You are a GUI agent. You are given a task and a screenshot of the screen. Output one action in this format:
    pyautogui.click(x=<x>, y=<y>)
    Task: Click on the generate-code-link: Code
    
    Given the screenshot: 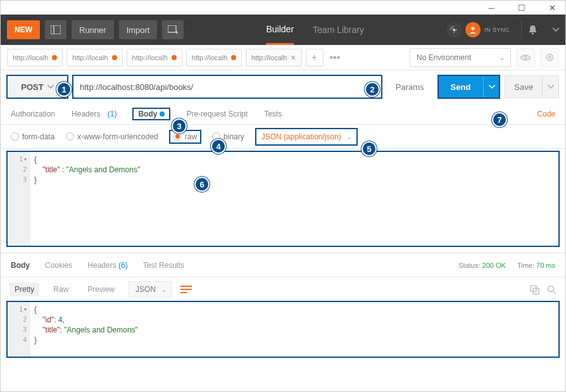 What is the action you would take?
    pyautogui.click(x=546, y=114)
    